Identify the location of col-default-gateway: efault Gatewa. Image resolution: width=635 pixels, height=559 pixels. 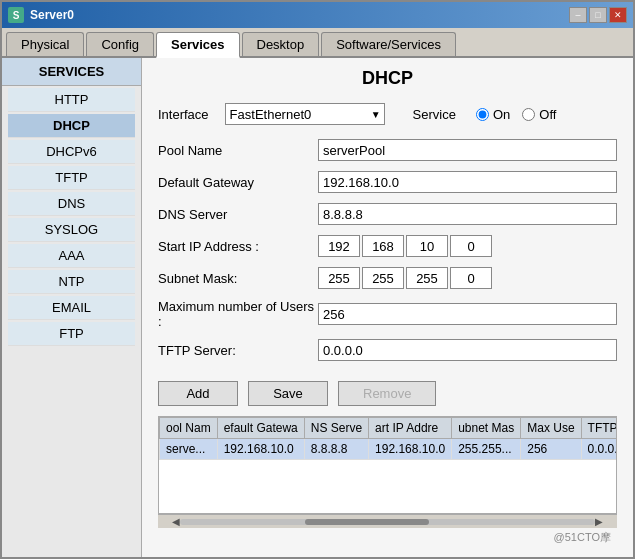
(260, 428).